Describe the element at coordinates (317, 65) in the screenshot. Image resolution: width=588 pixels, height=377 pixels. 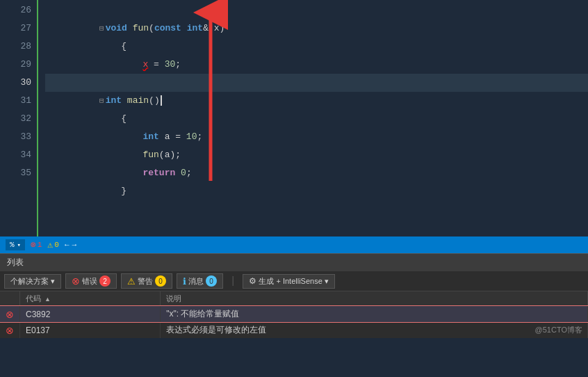
I see `code-line-29: }` at that location.